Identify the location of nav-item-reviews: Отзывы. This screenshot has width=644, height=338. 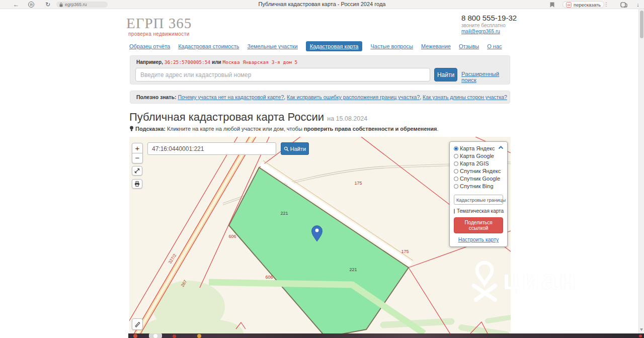
(469, 46).